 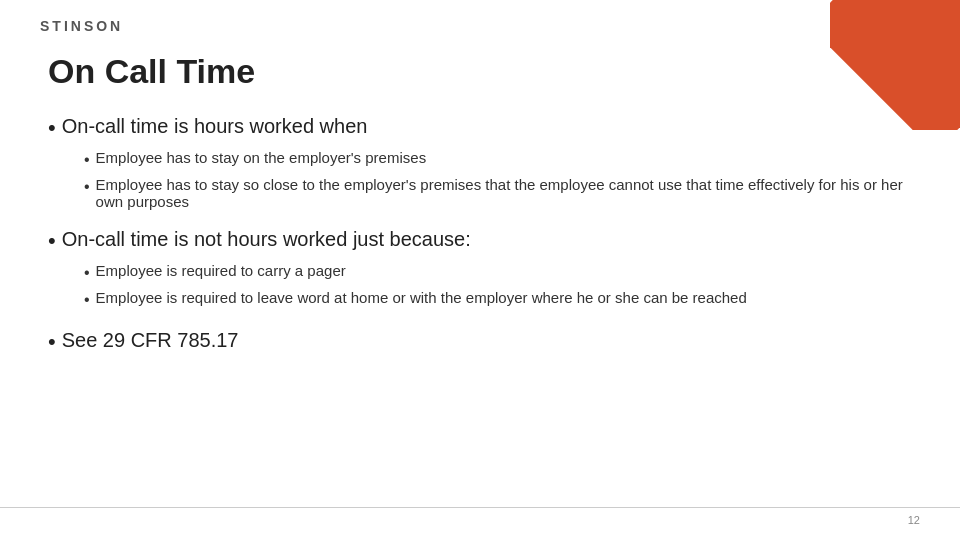 I want to click on bullet-1-sub-2-text: Employee has to stay so close to the emp…, so click(x=504, y=193).